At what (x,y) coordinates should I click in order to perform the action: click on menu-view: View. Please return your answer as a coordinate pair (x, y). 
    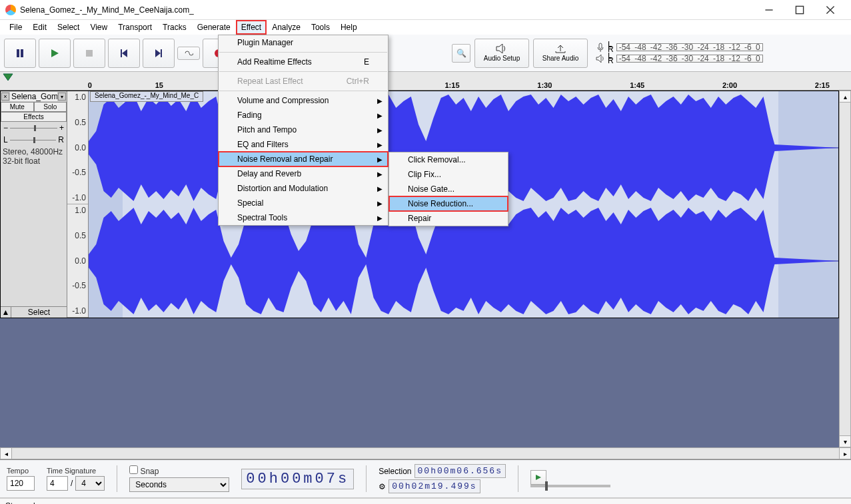
    Looking at the image, I should click on (99, 27).